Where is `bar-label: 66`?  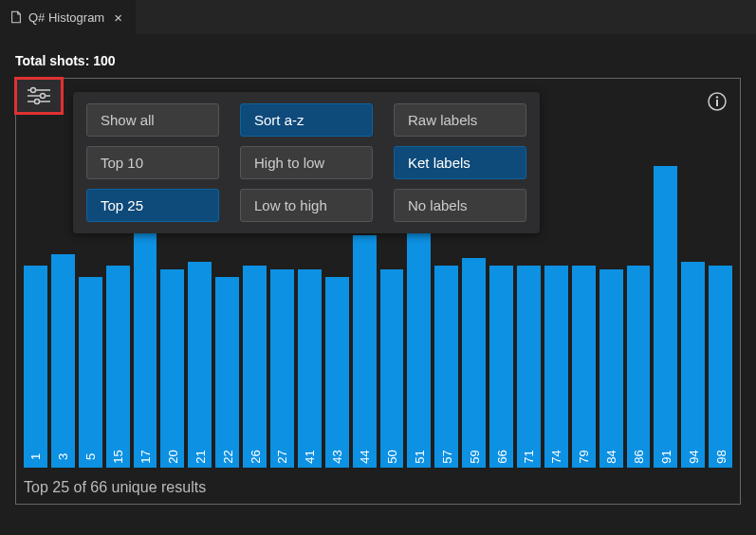
bar-label: 66 is located at coordinates (501, 456).